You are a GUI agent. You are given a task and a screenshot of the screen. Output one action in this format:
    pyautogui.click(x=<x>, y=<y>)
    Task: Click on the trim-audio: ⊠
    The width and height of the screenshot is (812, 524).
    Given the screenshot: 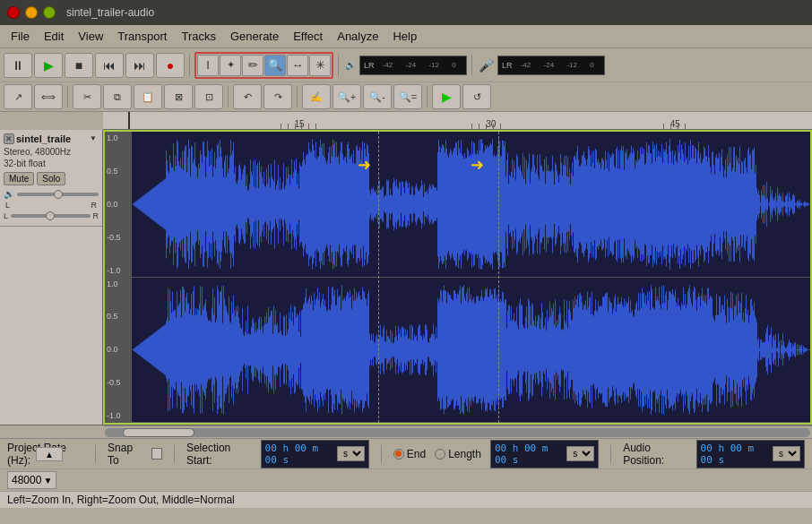 What is the action you would take?
    pyautogui.click(x=178, y=97)
    